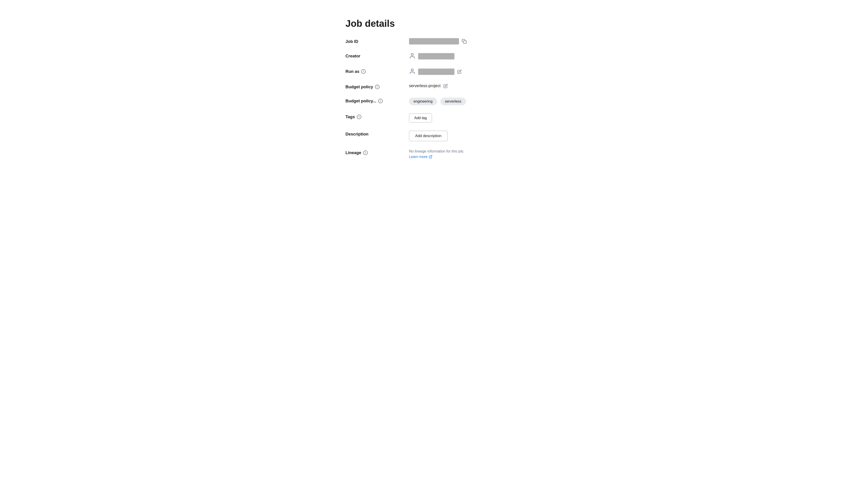  Describe the element at coordinates (359, 87) in the screenshot. I see `budget-policy-label: Budget policy` at that location.